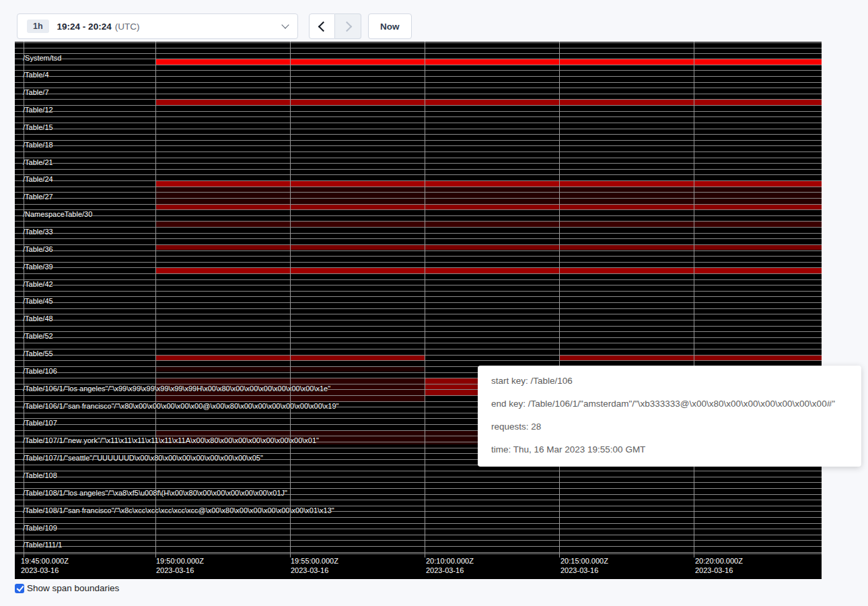 This screenshot has height=606, width=868. I want to click on range-utc-suffix: (UTC), so click(128, 27).